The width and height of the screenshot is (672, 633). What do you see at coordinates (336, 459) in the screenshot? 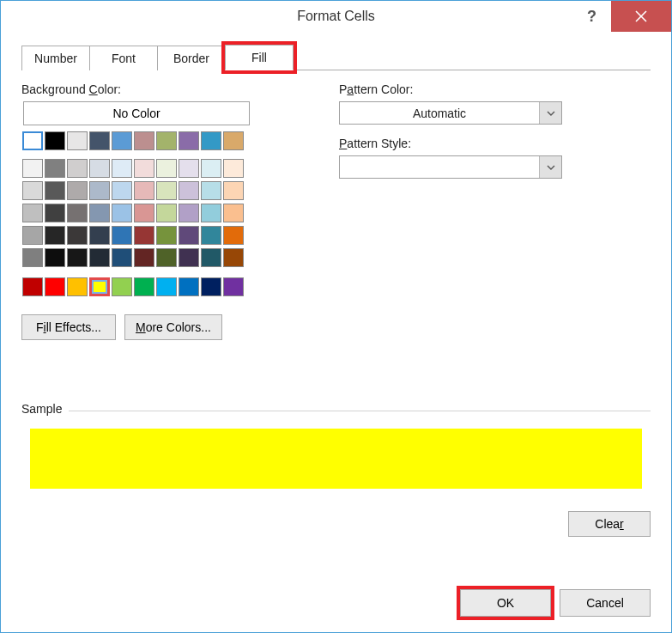
I see `sample-preview` at bounding box center [336, 459].